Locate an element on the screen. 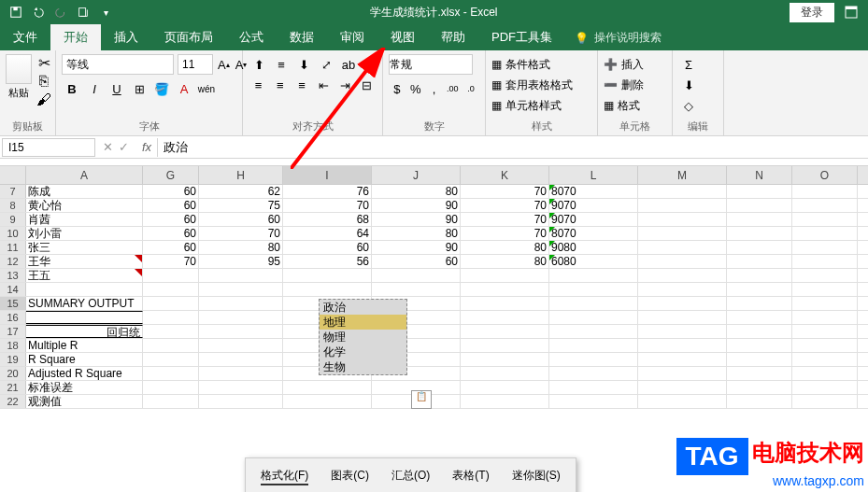  select-all-corner is located at coordinates (13, 176).